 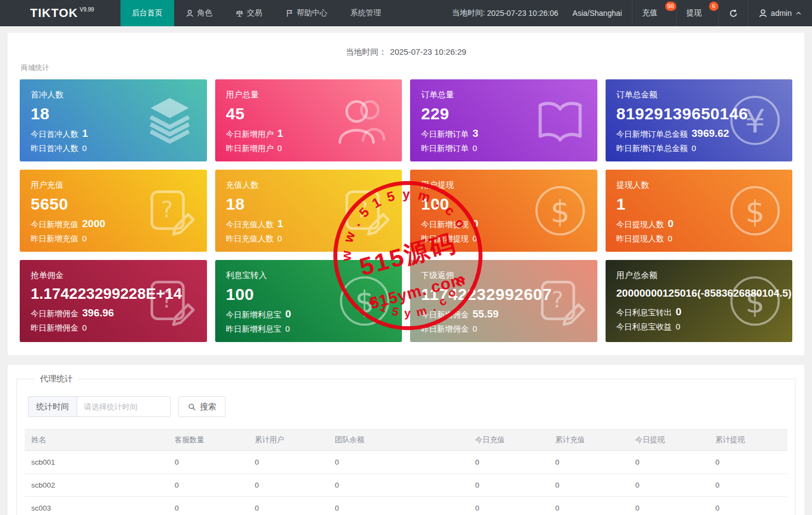 What do you see at coordinates (780, 13) in the screenshot?
I see `user-menu: admin` at bounding box center [780, 13].